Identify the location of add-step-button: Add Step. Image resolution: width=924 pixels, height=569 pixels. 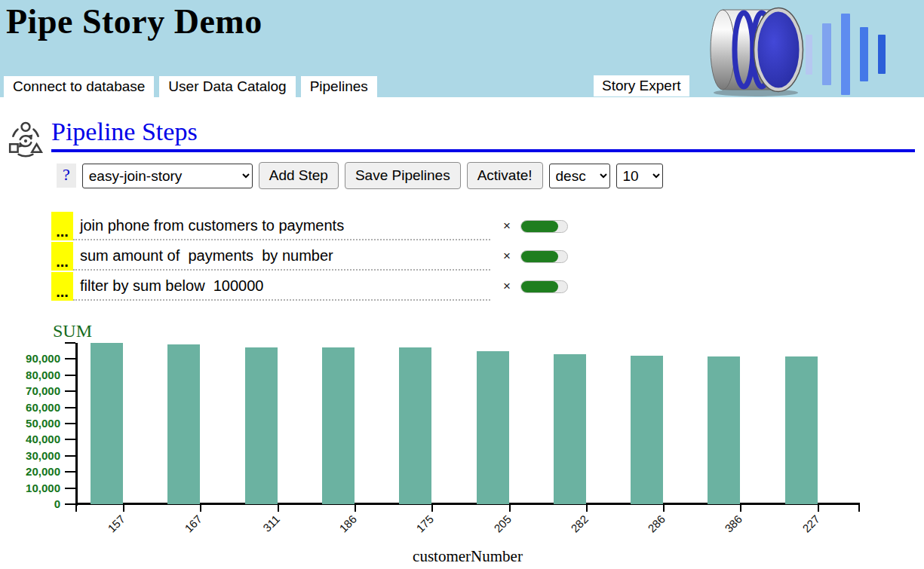
(299, 176).